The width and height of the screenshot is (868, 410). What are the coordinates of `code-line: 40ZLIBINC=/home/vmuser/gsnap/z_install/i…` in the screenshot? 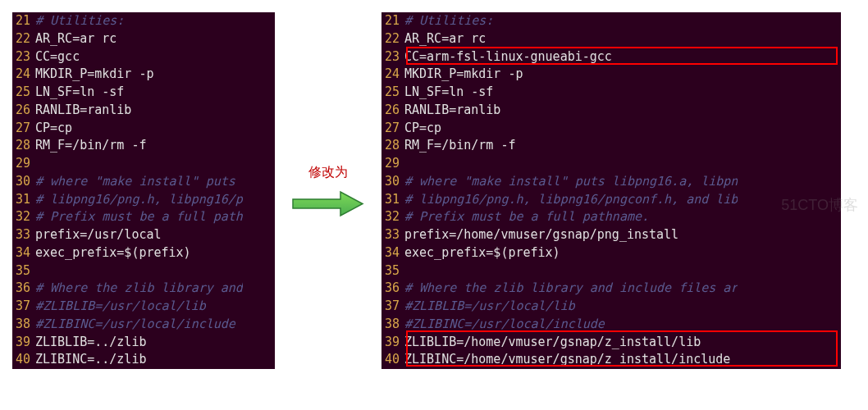 It's located at (611, 360).